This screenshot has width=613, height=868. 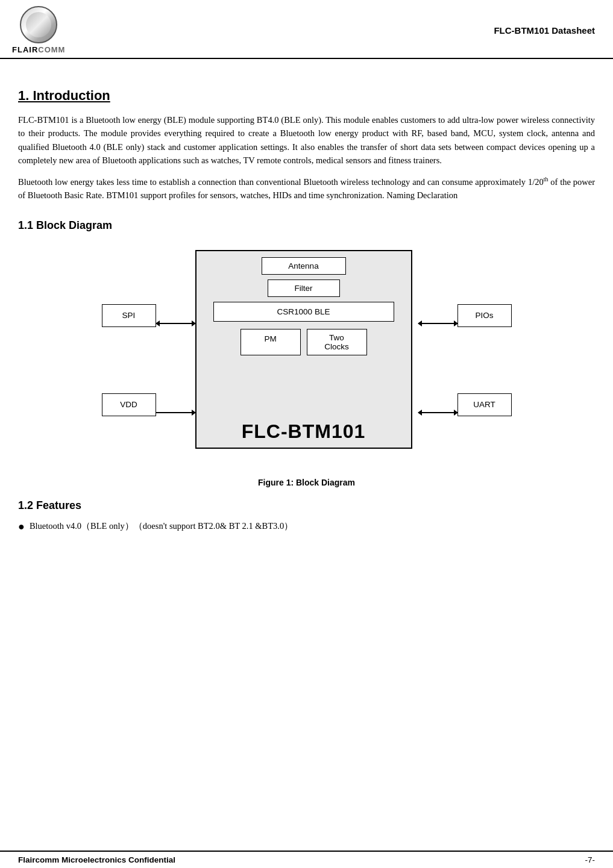 What do you see at coordinates (306, 225) in the screenshot?
I see `section-1-1-heading: 1.1 Block Diagram` at bounding box center [306, 225].